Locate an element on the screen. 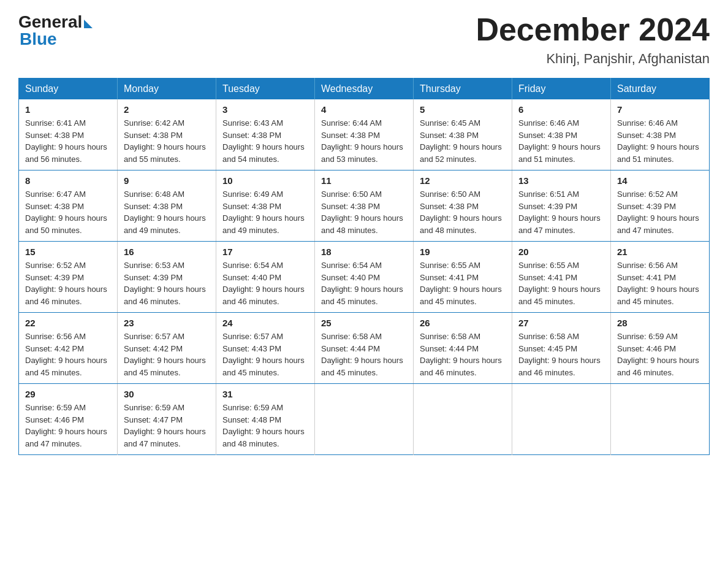 This screenshot has width=728, height=563. month-year-title: December 2024 is located at coordinates (593, 29).